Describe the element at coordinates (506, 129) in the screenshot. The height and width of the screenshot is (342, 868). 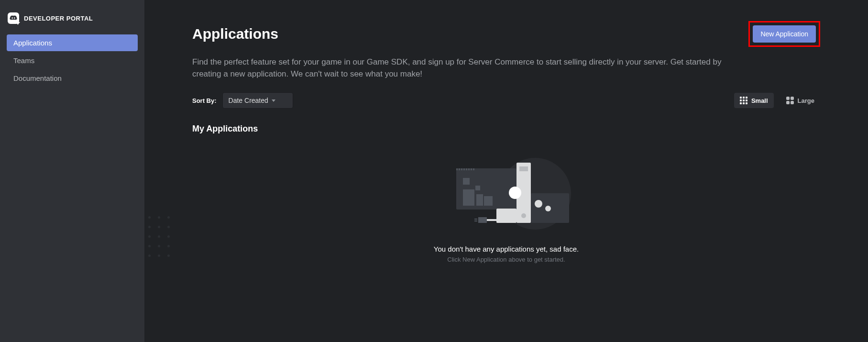
I see `section-title: My Applications` at that location.